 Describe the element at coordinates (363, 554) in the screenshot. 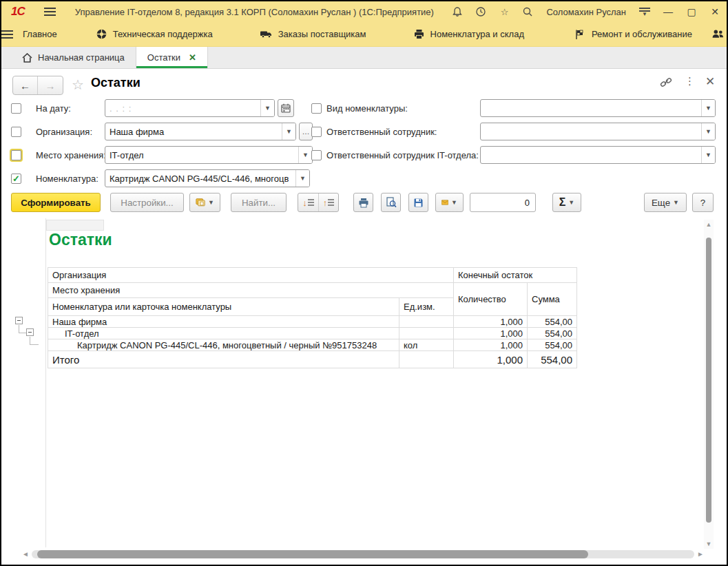

I see `horizontal-scrollbar: ◄ ►` at that location.